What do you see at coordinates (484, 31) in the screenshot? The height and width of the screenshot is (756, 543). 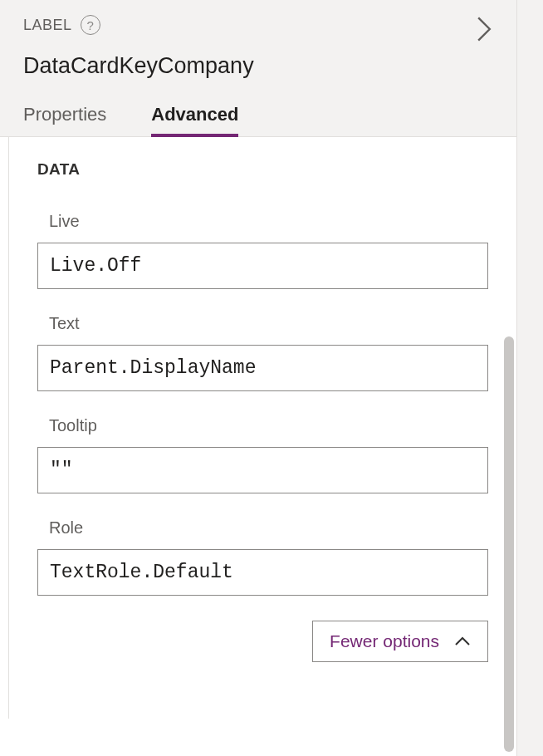 I see `collapse-panel-button` at bounding box center [484, 31].